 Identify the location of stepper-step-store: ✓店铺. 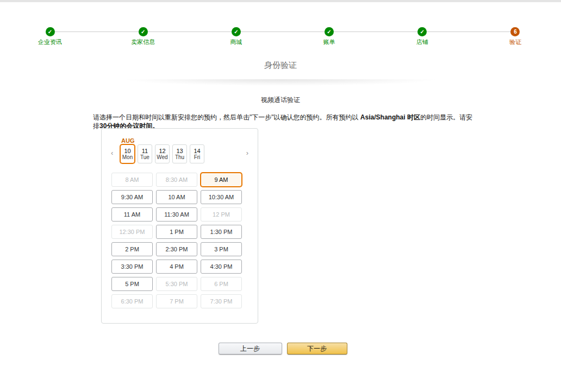
(422, 37).